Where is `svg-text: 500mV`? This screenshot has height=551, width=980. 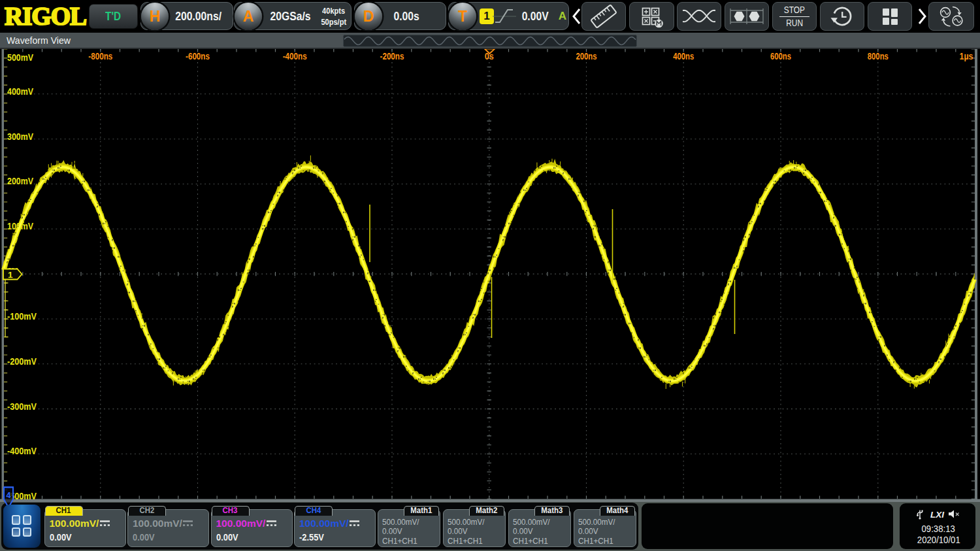 svg-text: 500mV is located at coordinates (21, 58).